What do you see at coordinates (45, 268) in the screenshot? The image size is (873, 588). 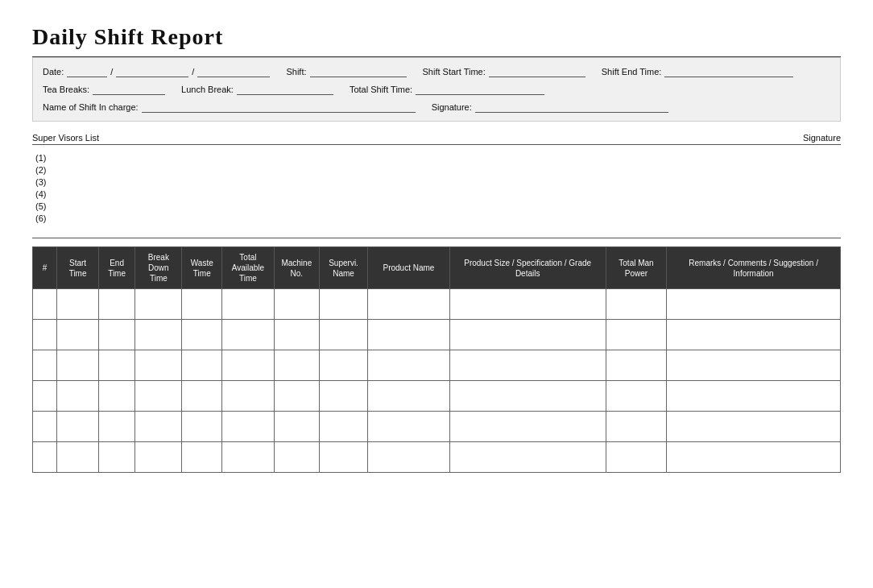 I see `col-number: #` at bounding box center [45, 268].